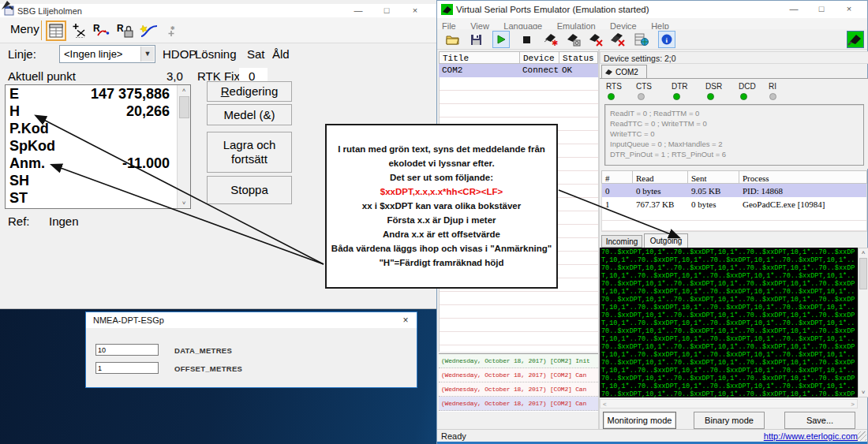  I want to click on process-row: 1 767.37 KB 0 bytes GeoPadCE.exe [10984], so click(734, 203).